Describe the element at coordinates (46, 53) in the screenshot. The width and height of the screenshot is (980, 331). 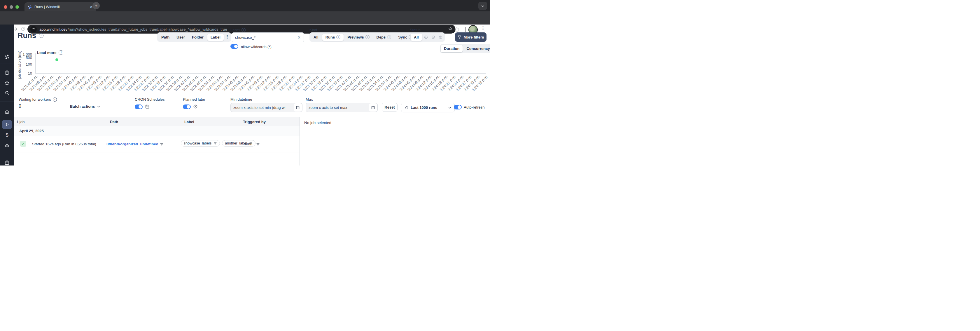
I see `load-more-label: Load more` at that location.